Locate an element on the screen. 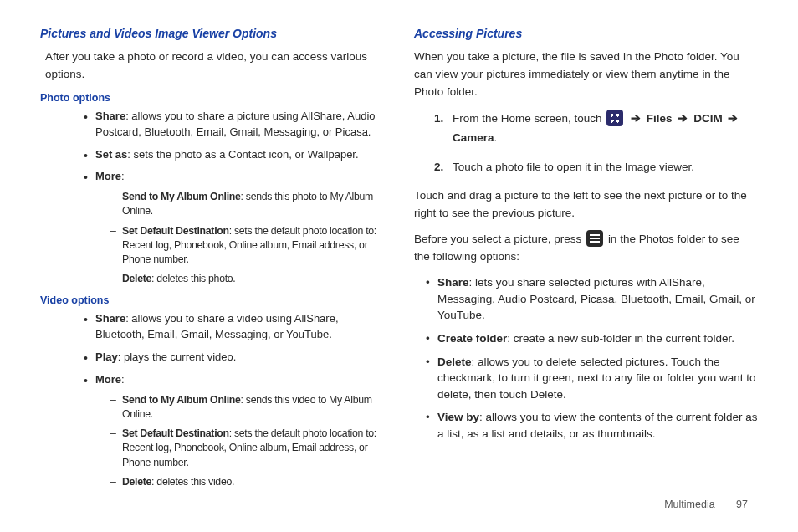 Image resolution: width=798 pixels, height=532 pixels. label-text: : sets the photo as a Contact icon, or W… is located at coordinates (243, 154).